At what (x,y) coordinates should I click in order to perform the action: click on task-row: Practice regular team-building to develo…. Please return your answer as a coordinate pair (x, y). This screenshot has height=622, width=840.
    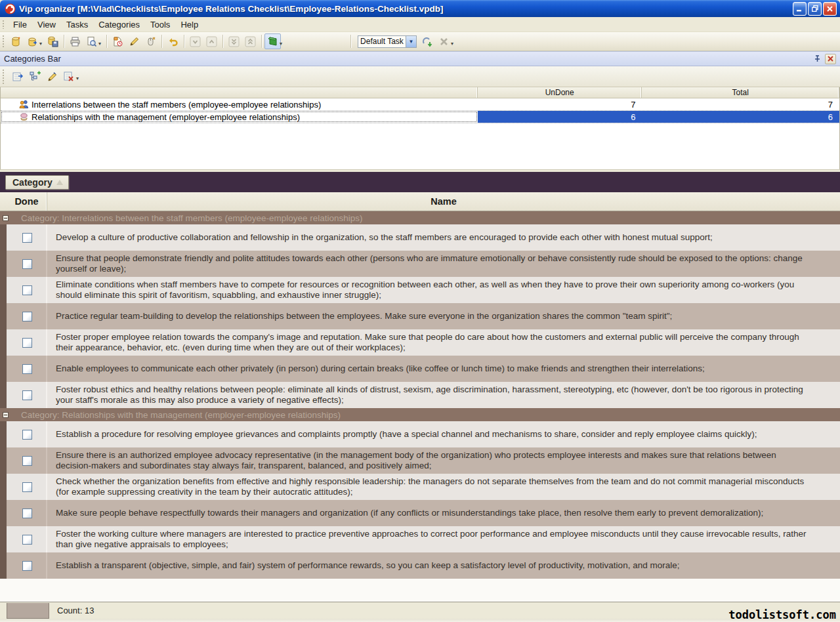
    Looking at the image, I should click on (420, 316).